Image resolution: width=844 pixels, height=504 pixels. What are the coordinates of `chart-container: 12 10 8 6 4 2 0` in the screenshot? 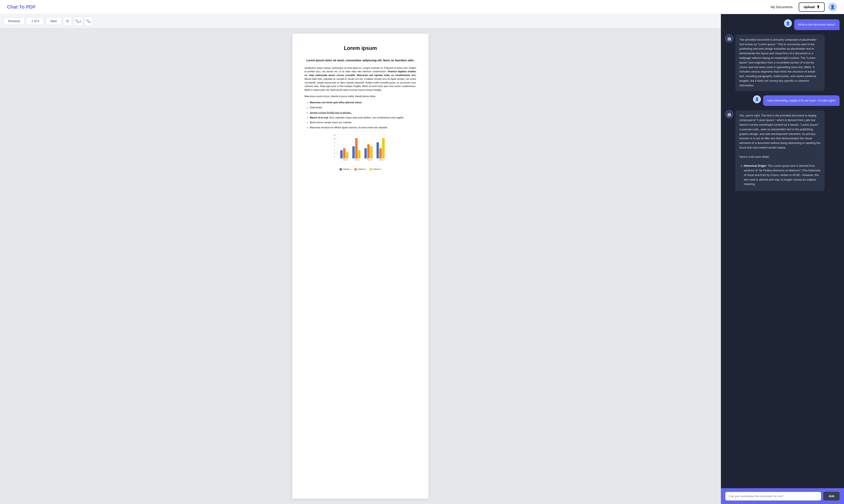 It's located at (361, 152).